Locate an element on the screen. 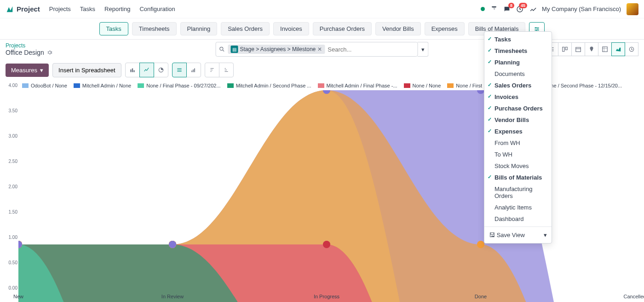 Image resolution: width=644 pixels, height=302 pixels. chart-pie-button is located at coordinates (161, 70).